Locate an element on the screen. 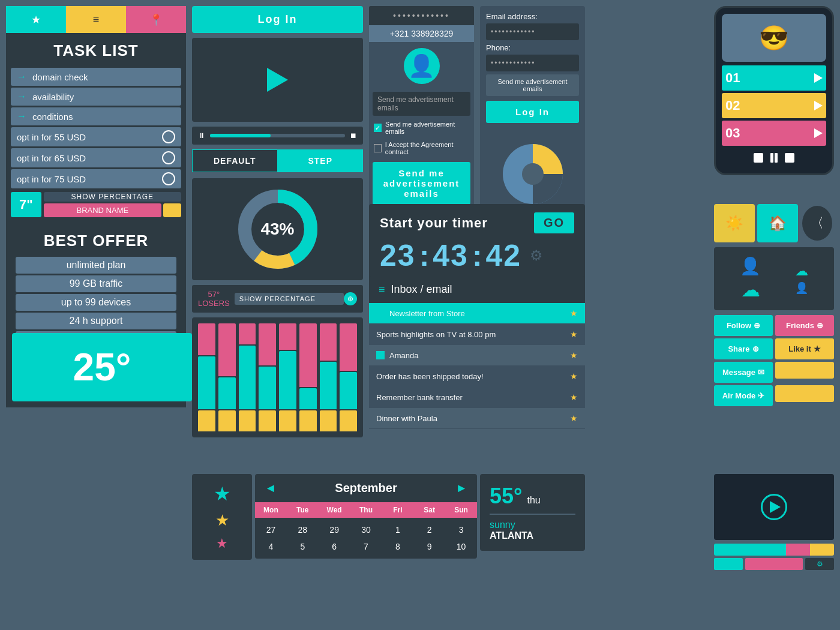 This screenshot has width=840, height=630. calendar-day-label: Sat is located at coordinates (430, 510).